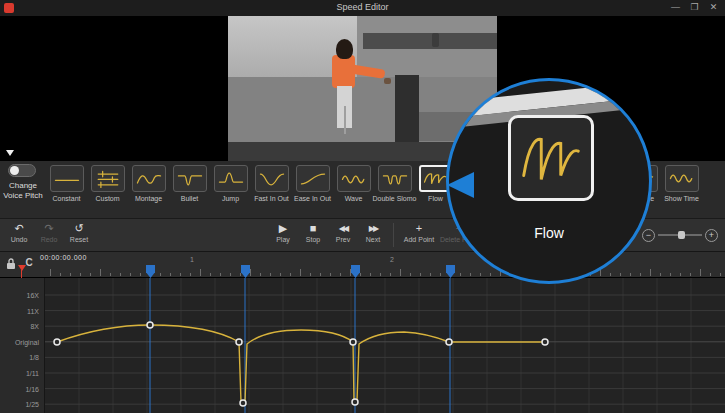 The image size is (725, 413). Describe the element at coordinates (373, 234) in the screenshot. I see `next-button: ▶▶ Next` at that location.